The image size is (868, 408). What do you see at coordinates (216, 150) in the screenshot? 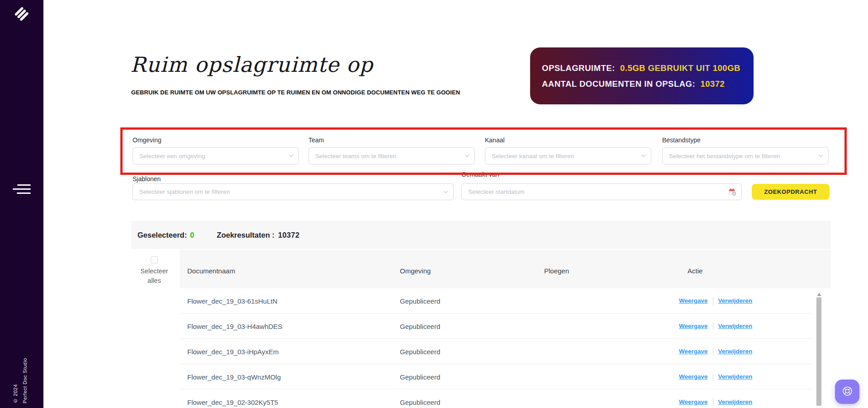
I see `filter-omgeving: Omgeving Selecteer een omgeving` at bounding box center [216, 150].